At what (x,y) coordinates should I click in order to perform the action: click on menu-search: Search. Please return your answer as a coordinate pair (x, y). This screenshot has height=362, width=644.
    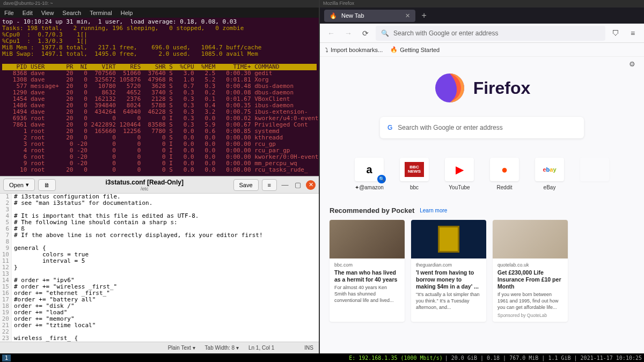
    Looking at the image, I should click on (72, 13).